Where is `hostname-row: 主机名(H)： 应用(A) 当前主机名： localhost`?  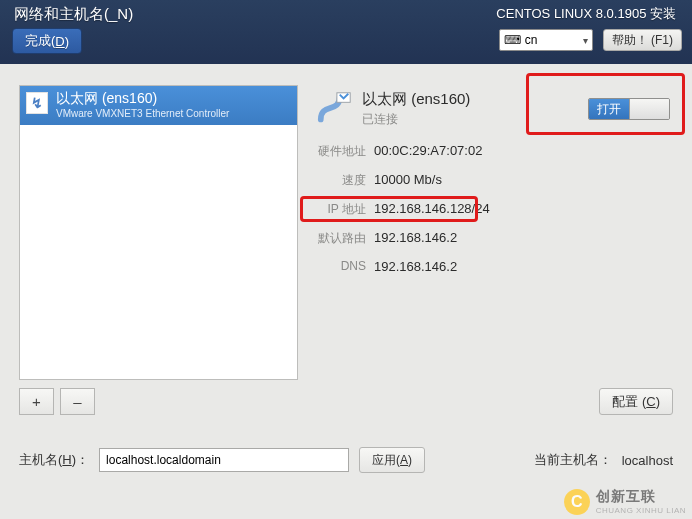
hostname-row: 主机名(H)： 应用(A) 当前主机名： localhost is located at coordinates (346, 460).